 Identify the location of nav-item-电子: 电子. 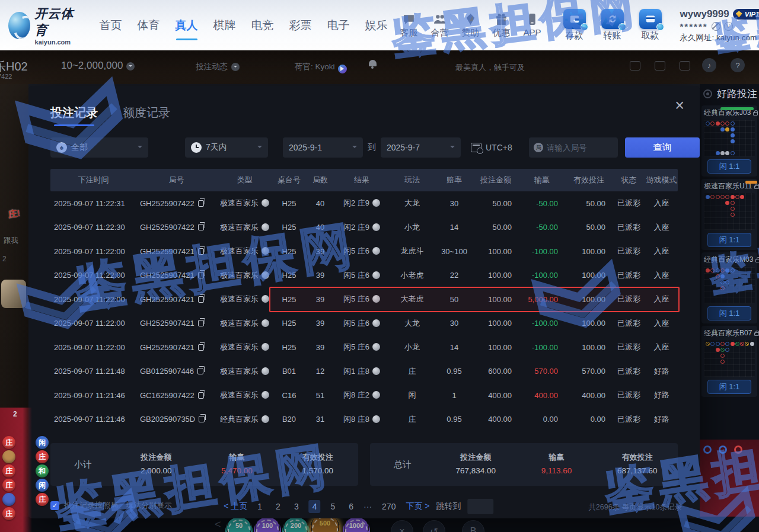
(339, 25).